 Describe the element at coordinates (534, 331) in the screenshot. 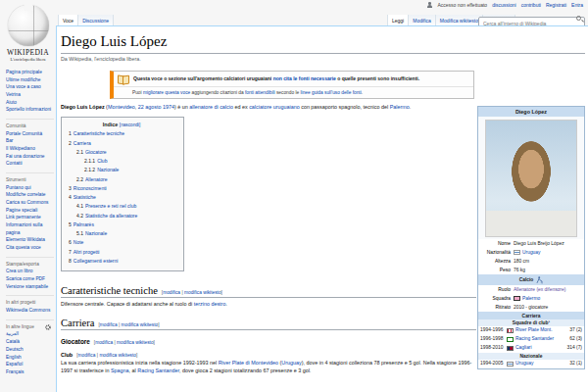

I see `river-plate-mont-link: River Plate Mont.` at that location.